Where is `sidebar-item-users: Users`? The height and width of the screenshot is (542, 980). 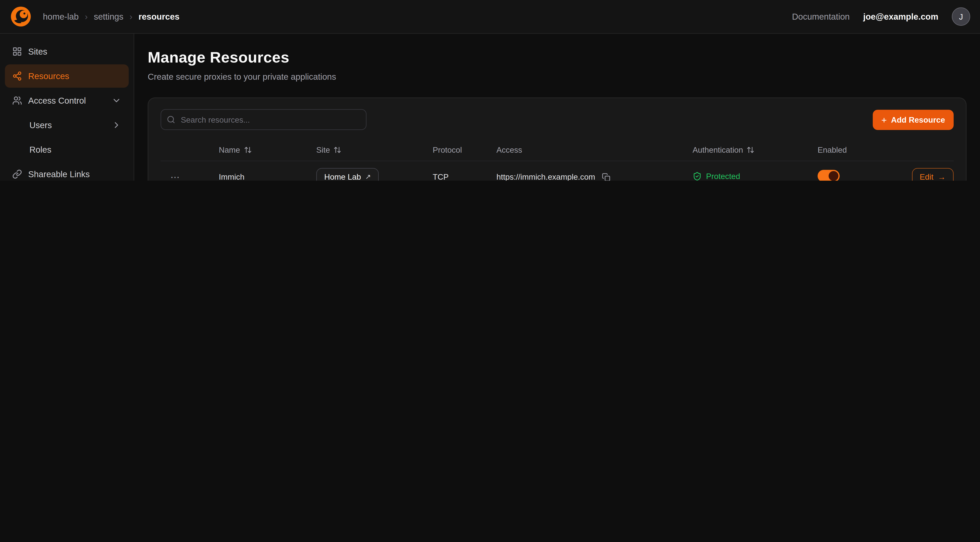
sidebar-item-users: Users is located at coordinates (67, 125).